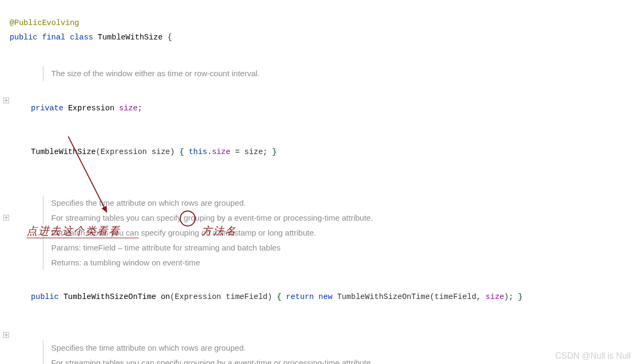  Describe the element at coordinates (219, 231) in the screenshot. I see `handwritten-note-method: 方法名` at that location.